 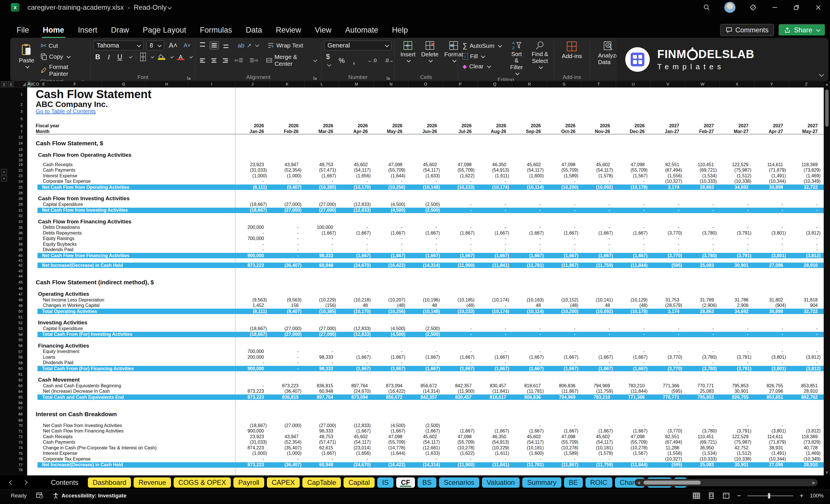 I want to click on cell: Nov-26, so click(x=598, y=131).